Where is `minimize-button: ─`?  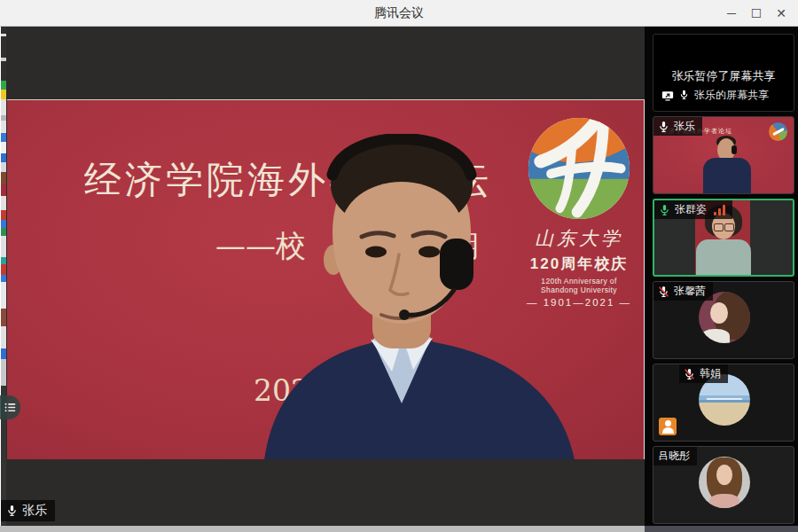 minimize-button: ─ is located at coordinates (732, 13).